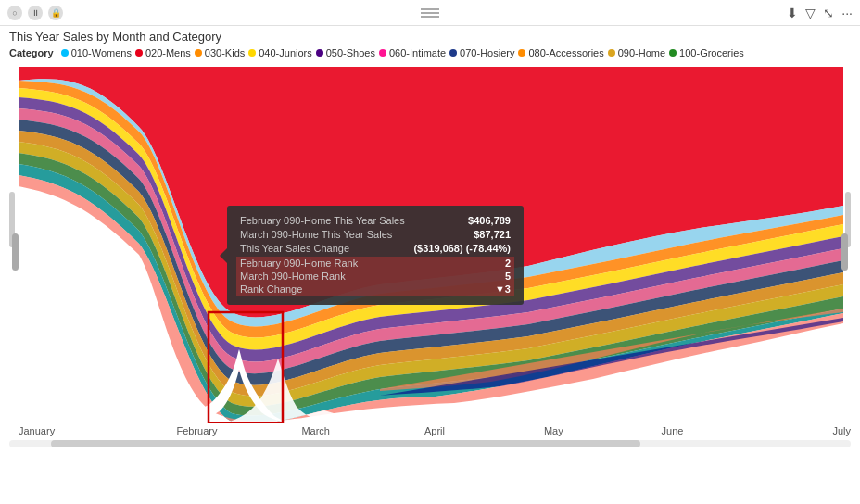 The height and width of the screenshot is (504, 860). I want to click on legend-item-7: 080-Accessories, so click(561, 53).